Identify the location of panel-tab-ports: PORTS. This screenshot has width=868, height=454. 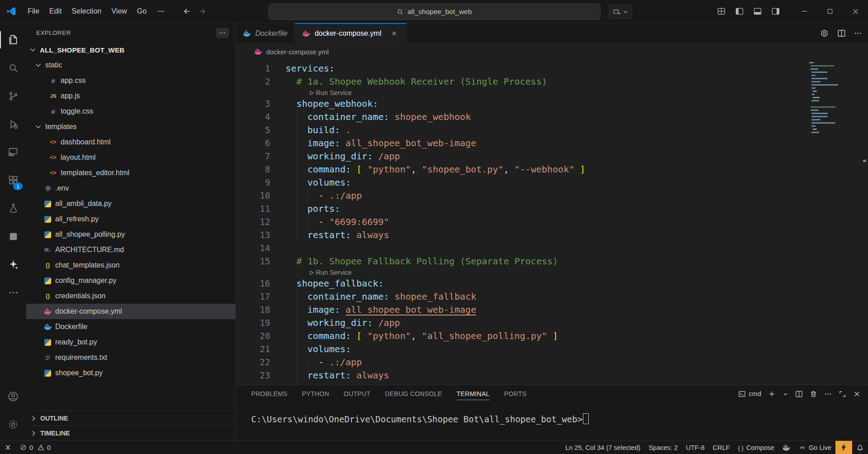
(515, 394).